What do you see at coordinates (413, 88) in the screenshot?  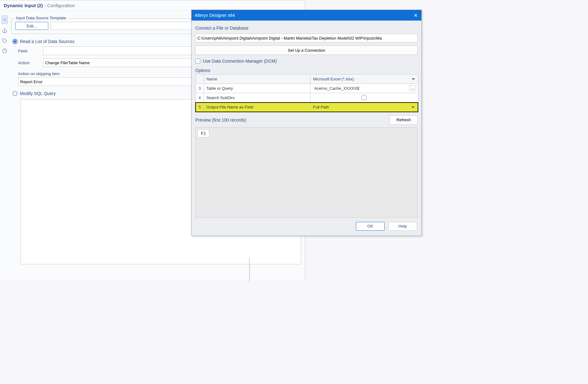 I see `ellipsis-button: …` at bounding box center [413, 88].